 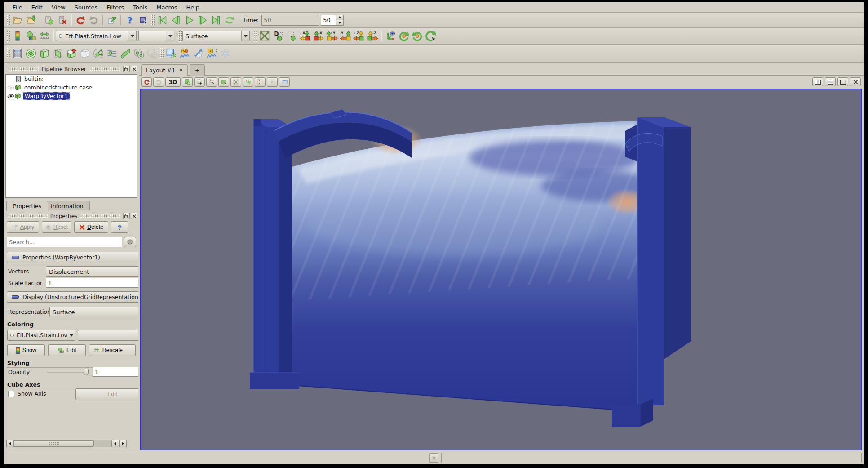 I want to click on extract-subset-filter-button, so click(x=85, y=53).